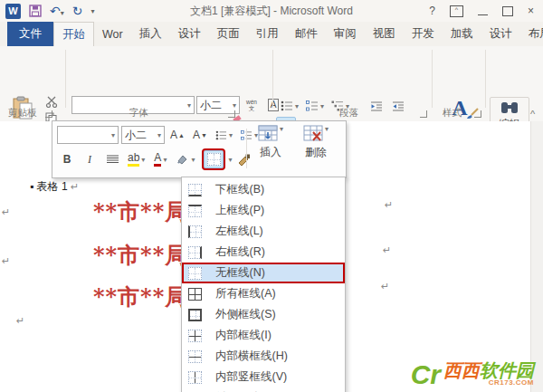 The width and height of the screenshot is (543, 392). What do you see at coordinates (452, 113) in the screenshot?
I see `styles-group-label: 样式` at bounding box center [452, 113].